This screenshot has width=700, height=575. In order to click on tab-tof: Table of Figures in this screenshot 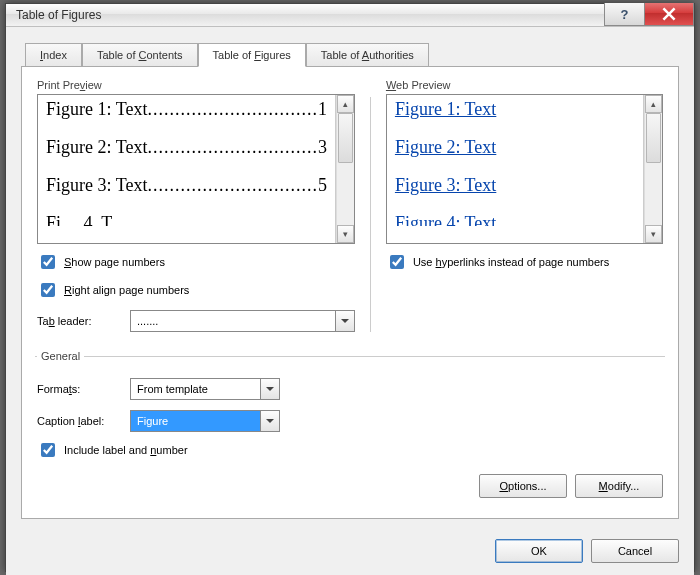, I will do `click(252, 55)`.